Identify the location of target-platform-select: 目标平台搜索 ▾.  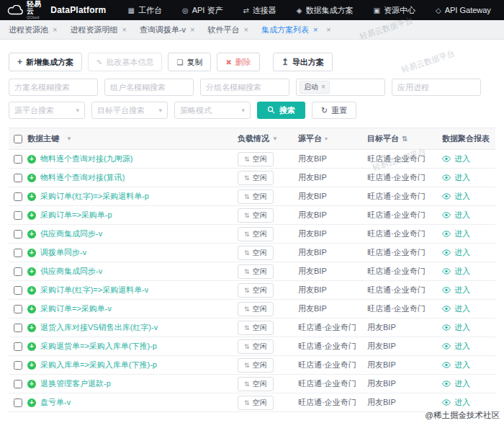
(130, 110).